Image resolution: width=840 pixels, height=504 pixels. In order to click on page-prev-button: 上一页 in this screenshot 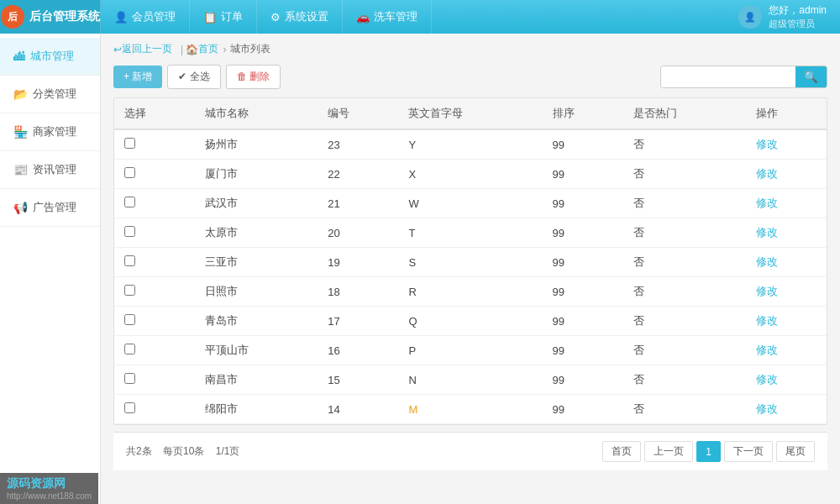, I will do `click(669, 452)`.